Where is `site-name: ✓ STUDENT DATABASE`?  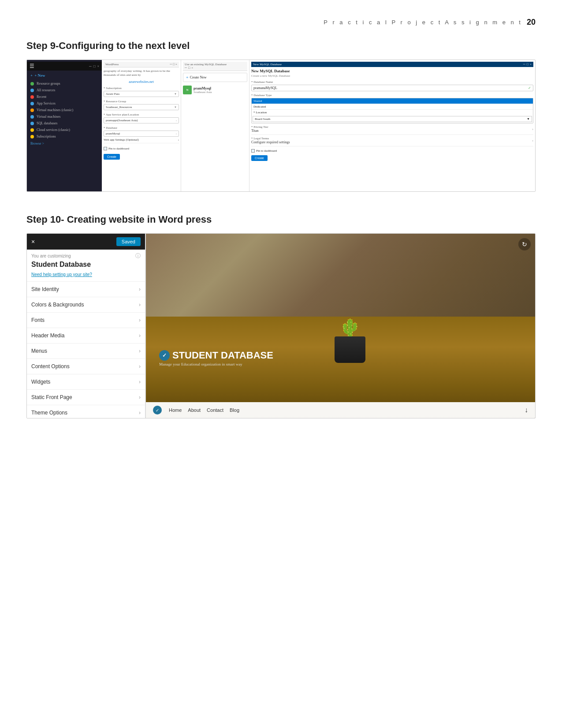 site-name: ✓ STUDENT DATABASE is located at coordinates (216, 355).